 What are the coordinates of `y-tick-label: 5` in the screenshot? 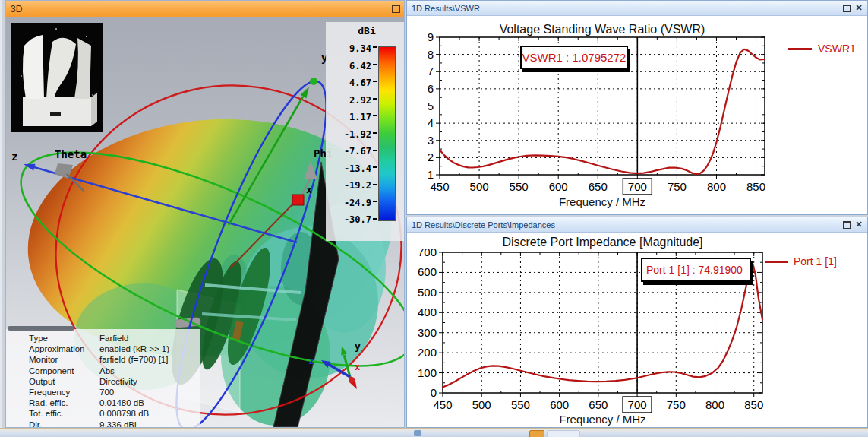 It's located at (431, 106).